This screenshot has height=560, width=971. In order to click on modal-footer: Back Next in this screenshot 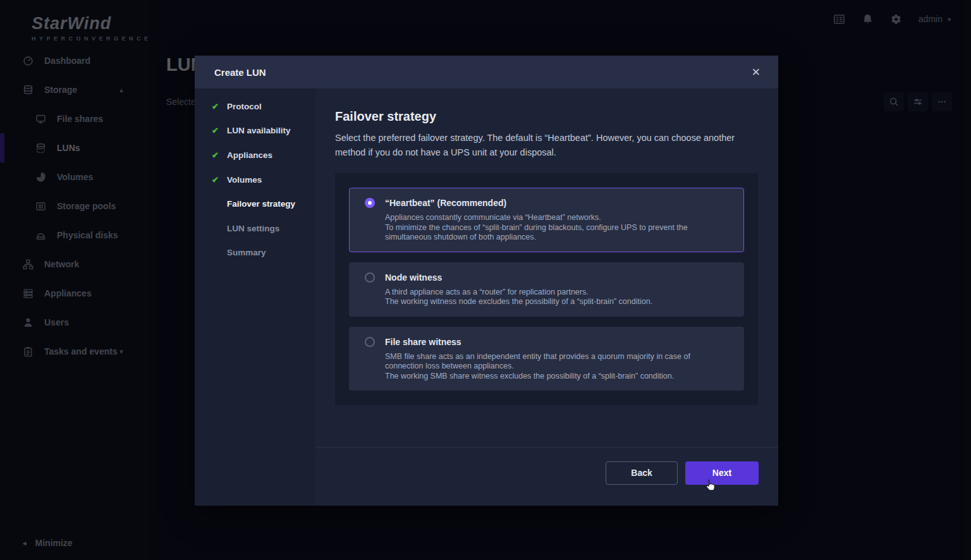, I will do `click(547, 477)`.